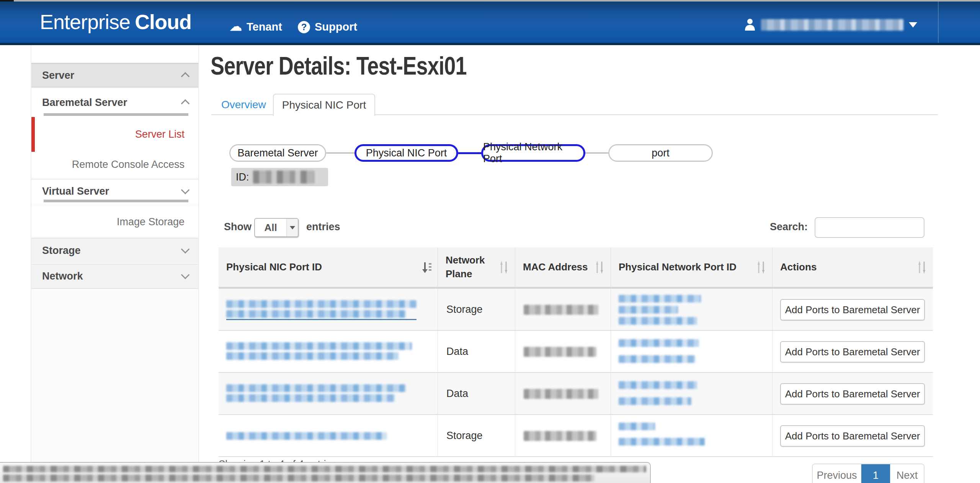 The width and height of the screenshot is (980, 483). What do you see at coordinates (63, 276) in the screenshot?
I see `sidebar-section-network-label: Network` at bounding box center [63, 276].